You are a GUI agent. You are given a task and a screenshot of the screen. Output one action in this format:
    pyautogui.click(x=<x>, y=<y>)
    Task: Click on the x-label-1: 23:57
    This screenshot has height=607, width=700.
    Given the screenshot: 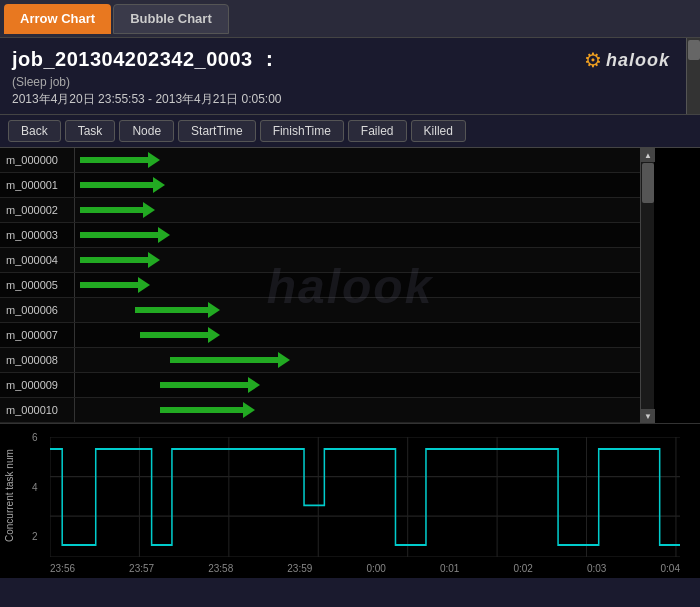 What is the action you would take?
    pyautogui.click(x=142, y=568)
    